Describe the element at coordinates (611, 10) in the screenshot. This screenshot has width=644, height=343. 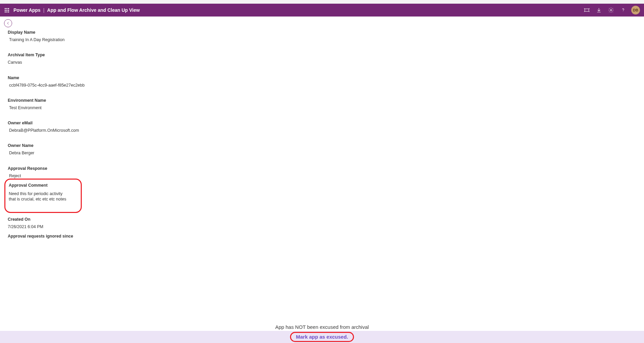
I see `settings-icon` at that location.